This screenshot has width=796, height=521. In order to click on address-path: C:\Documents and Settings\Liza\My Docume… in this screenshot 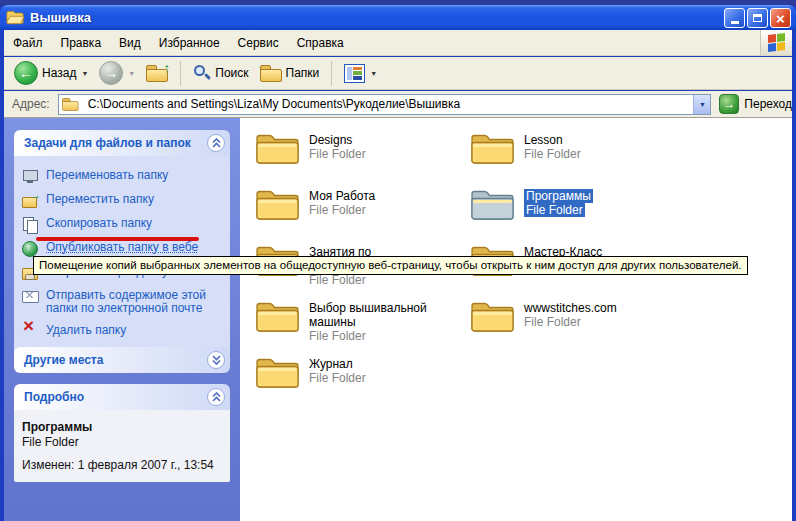, I will do `click(389, 104)`.